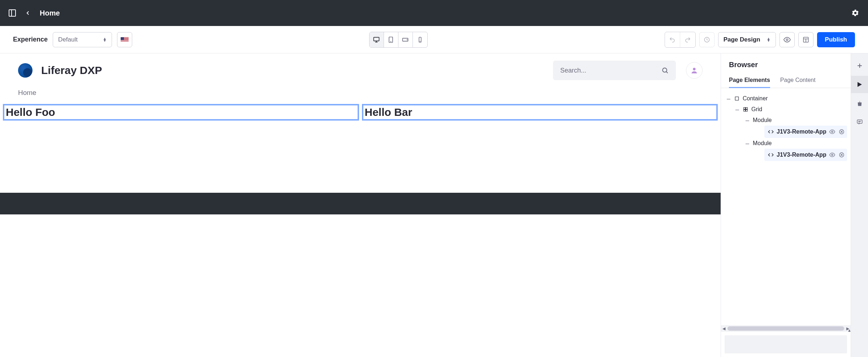  What do you see at coordinates (688, 40) in the screenshot?
I see `redo-button` at bounding box center [688, 40].